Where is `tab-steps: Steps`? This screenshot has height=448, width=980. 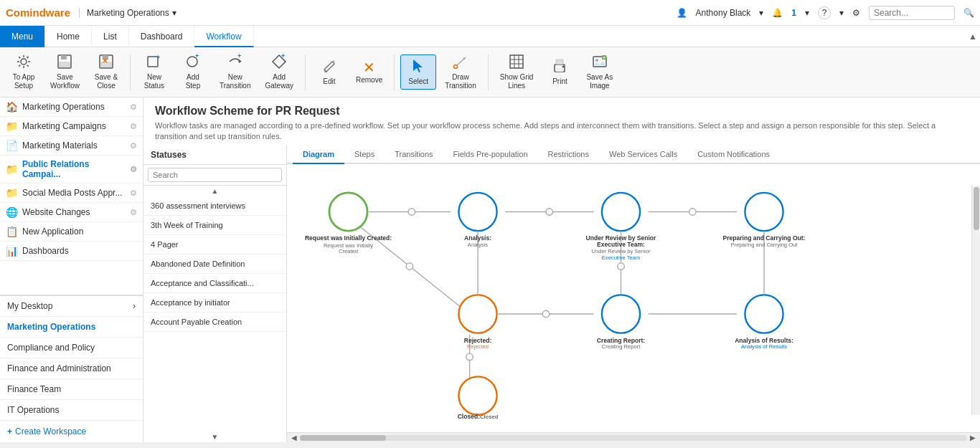
tab-steps: Steps is located at coordinates (364, 155).